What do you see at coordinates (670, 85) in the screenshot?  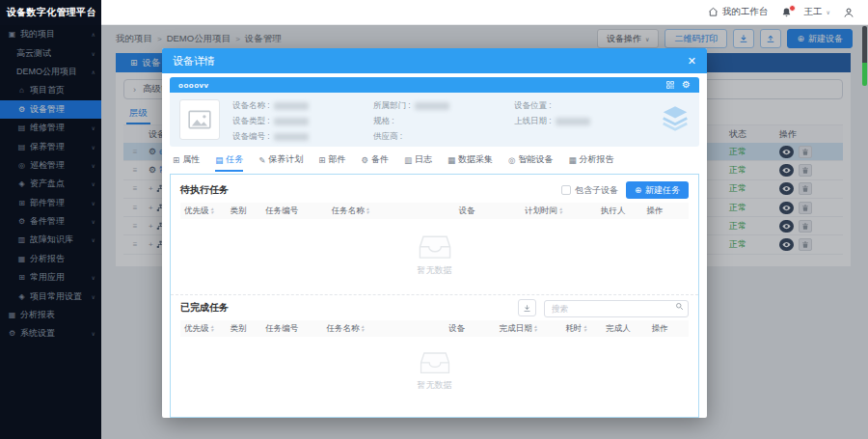 I see `qrcode-icon` at bounding box center [670, 85].